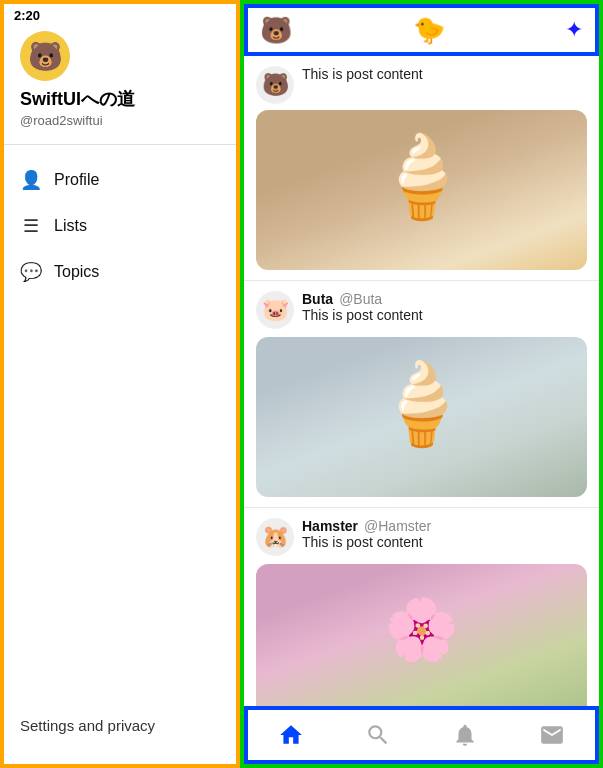 The image size is (603, 768). Describe the element at coordinates (360, 299) in the screenshot. I see `post-2-author-handle: @Buta` at that location.